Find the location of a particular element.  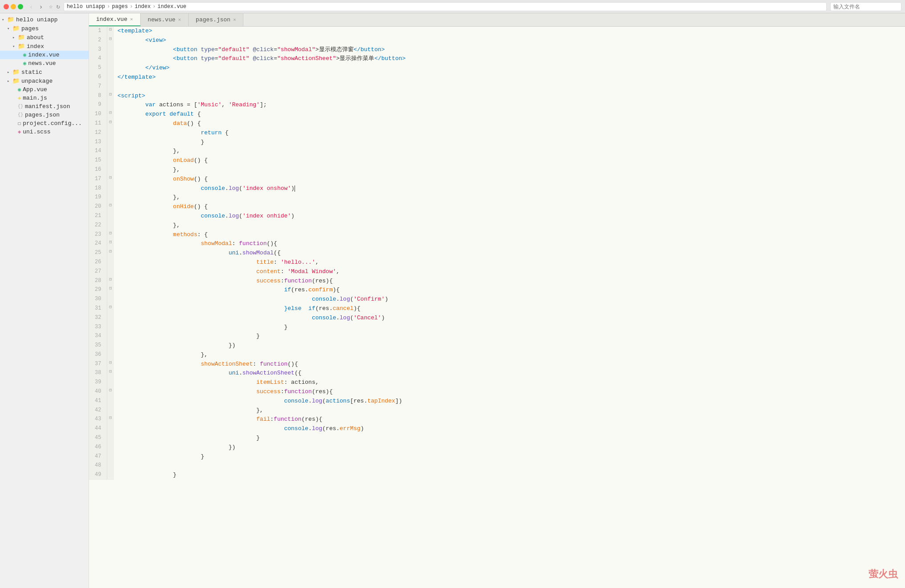

code-content: var actions = ['Music', 'Reading']; is located at coordinates (509, 105).